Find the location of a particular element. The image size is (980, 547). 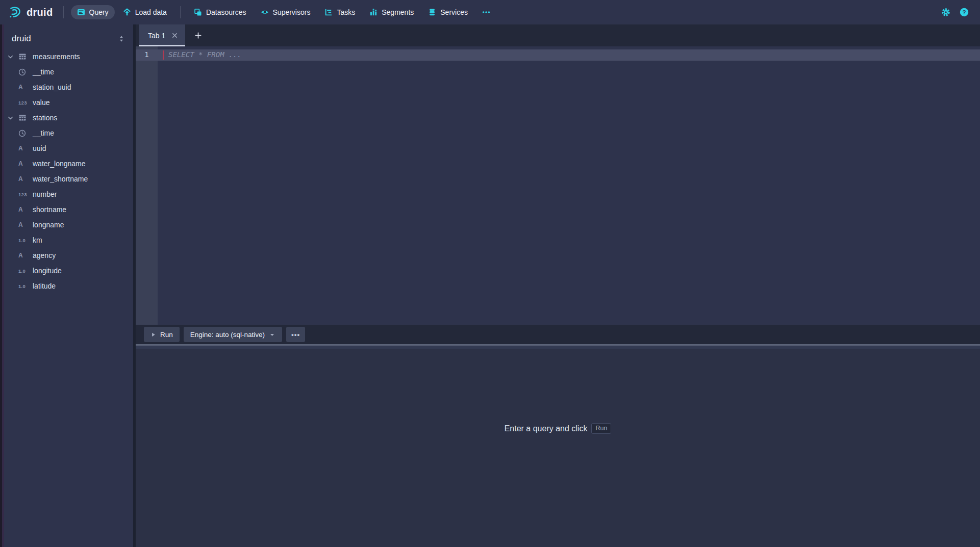

nav-item-query: Query is located at coordinates (93, 12).